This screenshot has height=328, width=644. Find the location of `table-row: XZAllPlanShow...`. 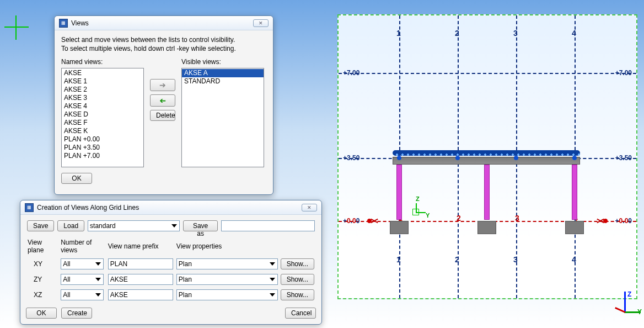

table-row: XZAllPlanShow... is located at coordinates (171, 295).